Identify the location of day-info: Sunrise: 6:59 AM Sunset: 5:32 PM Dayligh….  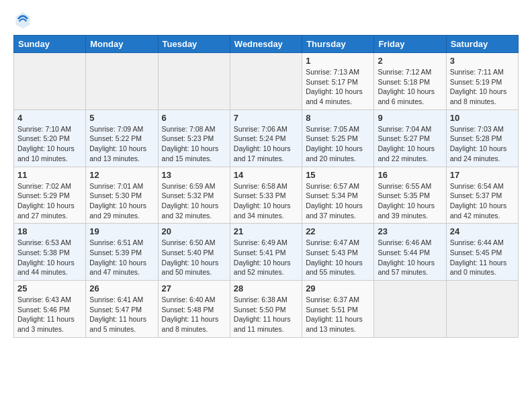
(194, 201).